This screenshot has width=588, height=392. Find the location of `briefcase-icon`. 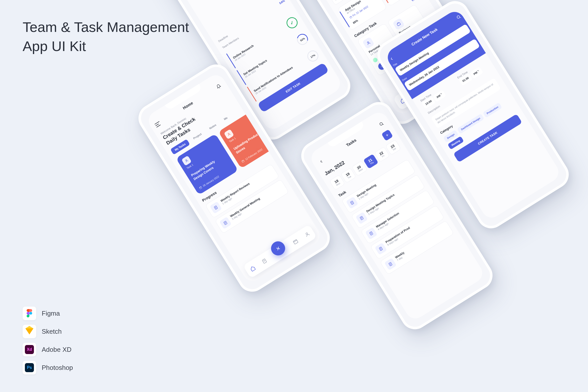

briefcase-icon is located at coordinates (399, 24).